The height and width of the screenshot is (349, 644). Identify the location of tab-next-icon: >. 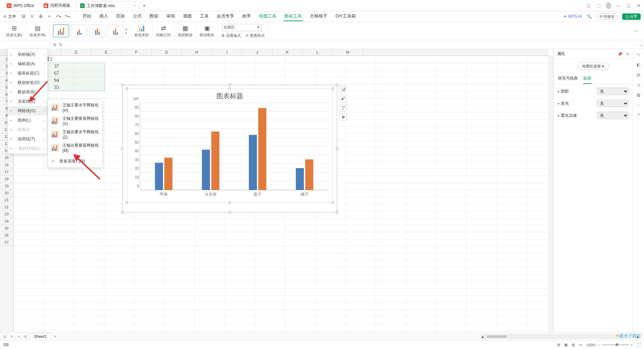
(18, 337).